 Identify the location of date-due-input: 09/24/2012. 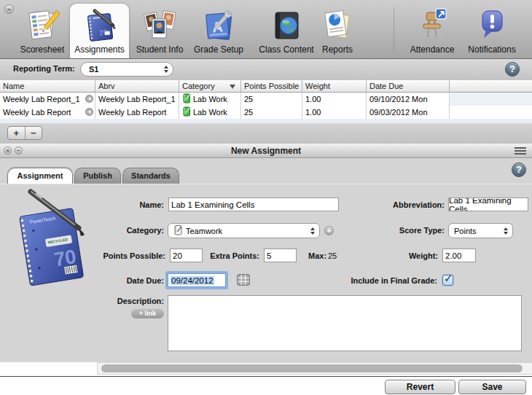
(197, 280).